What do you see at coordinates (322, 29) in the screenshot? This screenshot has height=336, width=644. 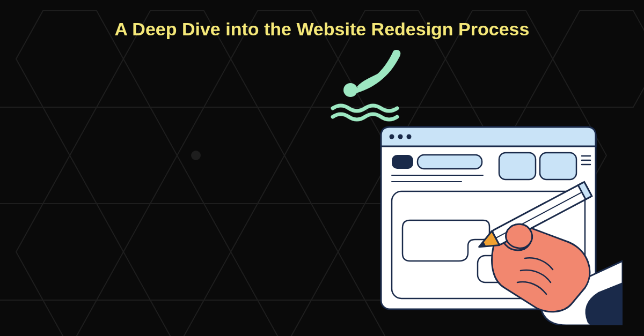 I see `page-title: A Deep Dive into the Website Redesign Pr…` at bounding box center [322, 29].